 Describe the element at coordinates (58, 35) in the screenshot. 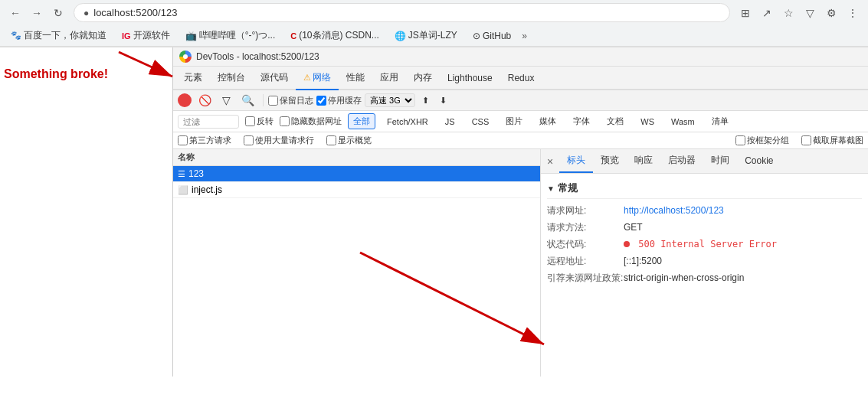

I see `bookmark-baidu: 🐾 百度一下，你就知道` at that location.